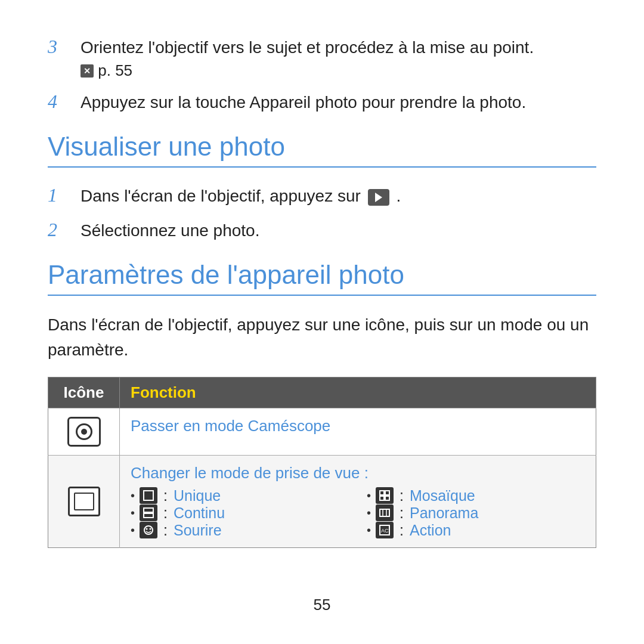 The height and width of the screenshot is (644, 644). Describe the element at coordinates (442, 496) in the screenshot. I see `mode-mosaique-label: Mosaïque` at that location.